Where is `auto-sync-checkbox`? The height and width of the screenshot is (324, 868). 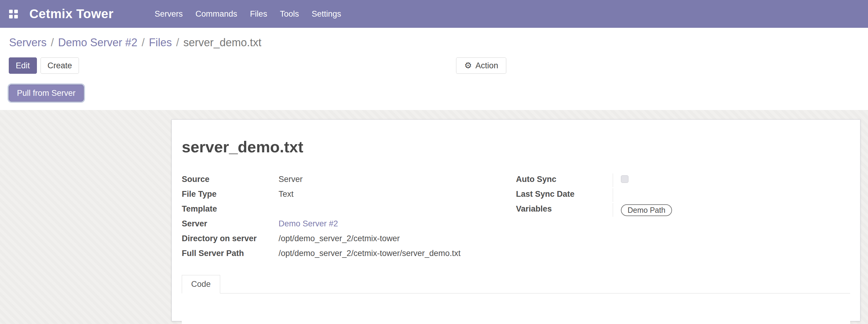 auto-sync-checkbox is located at coordinates (625, 179).